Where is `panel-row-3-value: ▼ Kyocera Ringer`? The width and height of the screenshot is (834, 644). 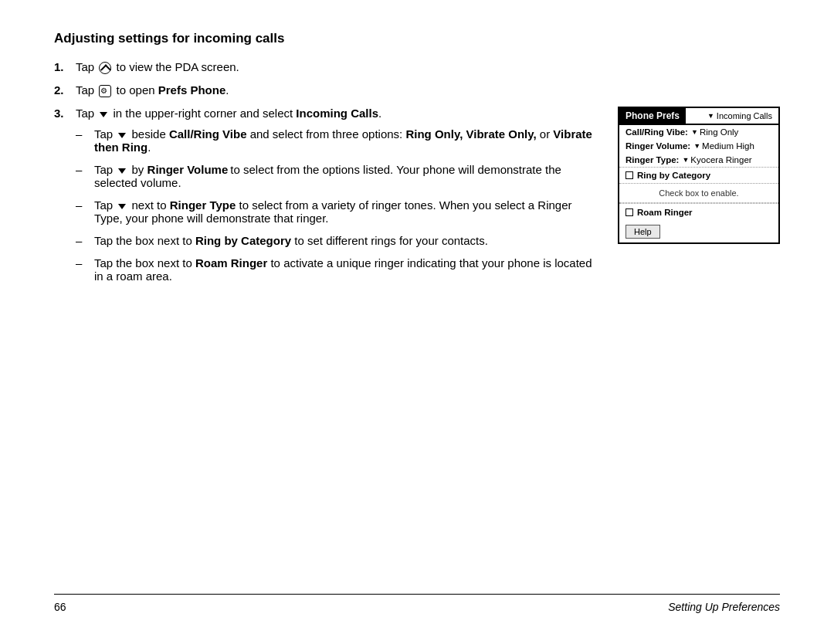
panel-row-3-value: ▼ Kyocera Ringer is located at coordinates (717, 160).